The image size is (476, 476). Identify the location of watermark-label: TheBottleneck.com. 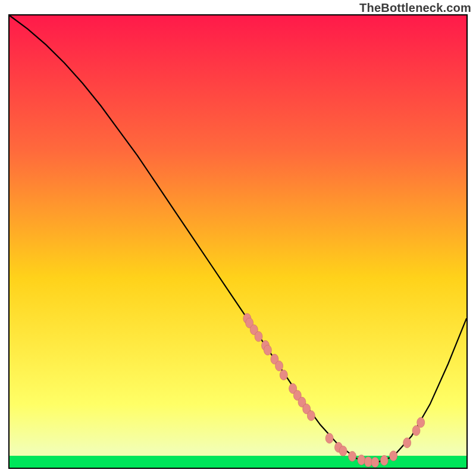
(415, 8).